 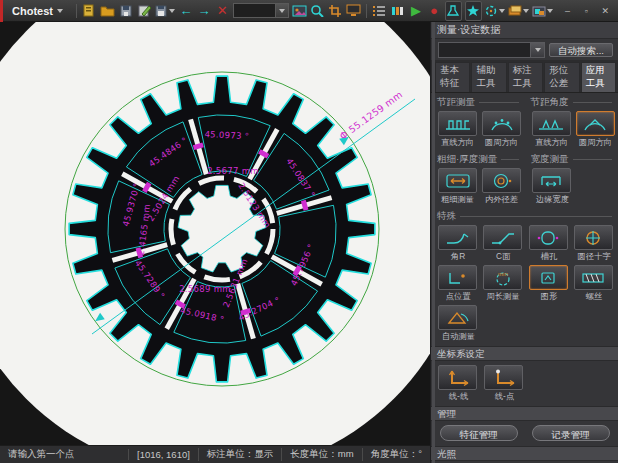 What do you see at coordinates (38, 11) in the screenshot?
I see `app-menu-button: Chotest` at bounding box center [38, 11].